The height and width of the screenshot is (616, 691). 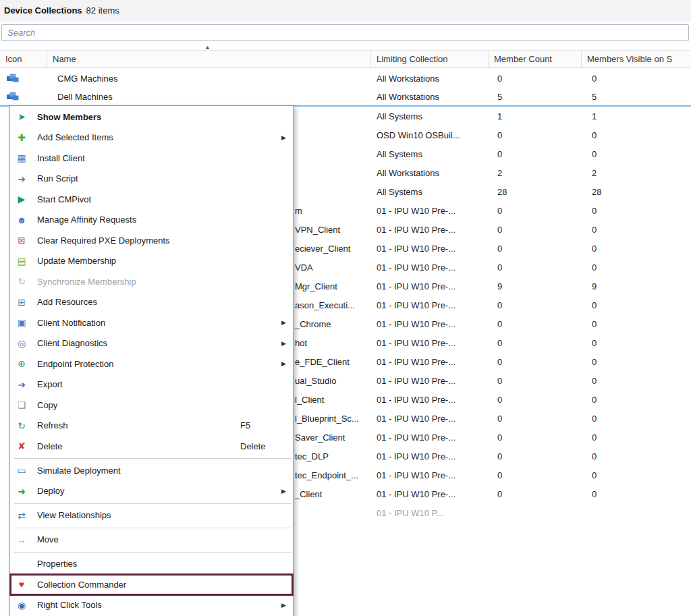 What do you see at coordinates (151, 447) in the screenshot?
I see `menu-item-delete: ✘DeleteDelete` at bounding box center [151, 447].